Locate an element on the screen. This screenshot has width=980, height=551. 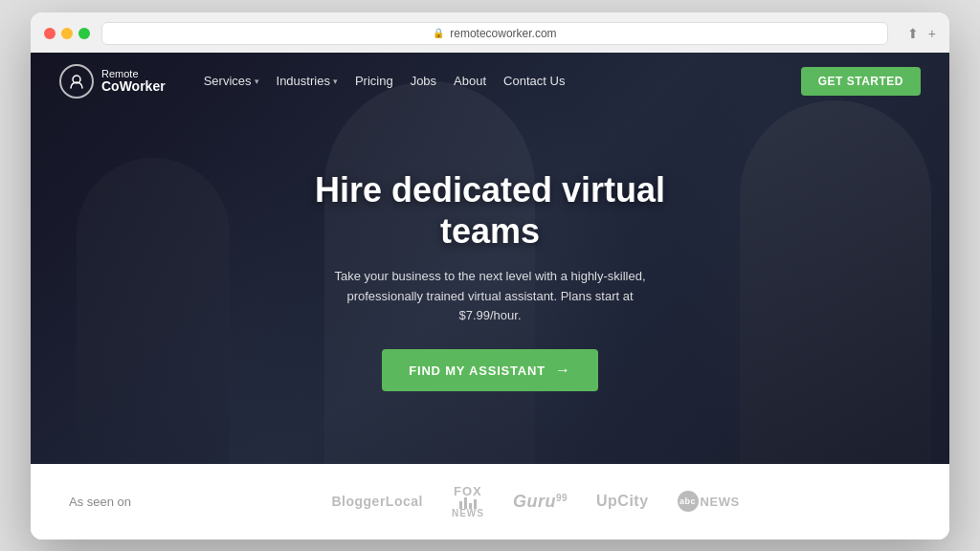
address-bar: 🔒 remotecoworker.com is located at coordinates (495, 33).